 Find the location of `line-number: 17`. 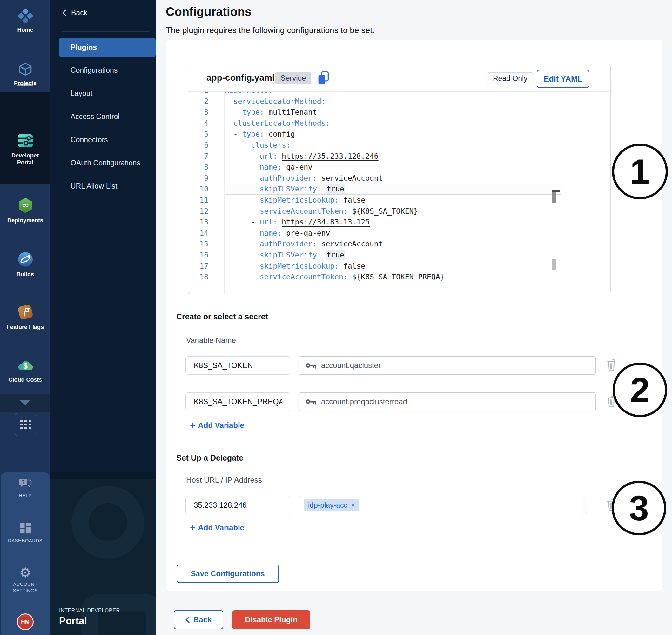

line-number: 17 is located at coordinates (198, 266).